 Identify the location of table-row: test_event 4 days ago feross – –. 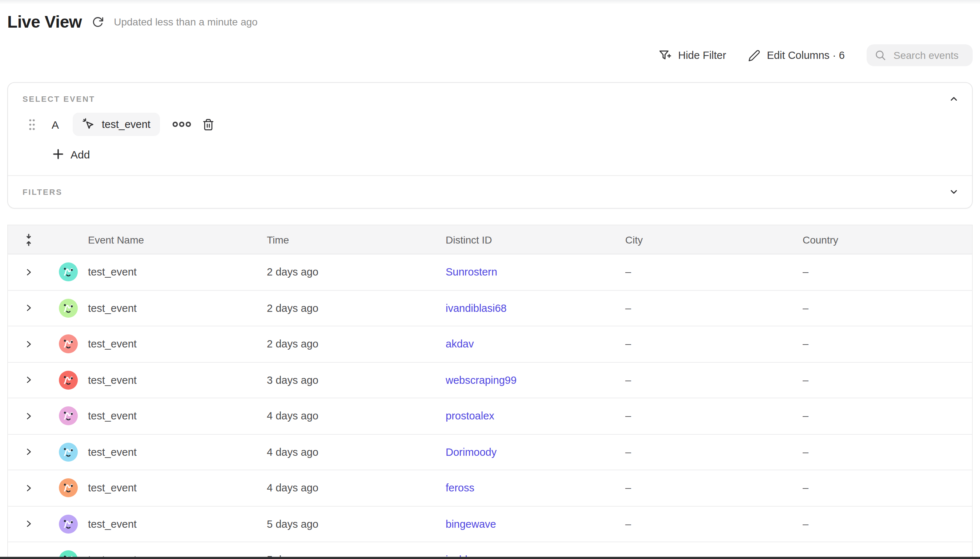
(490, 488).